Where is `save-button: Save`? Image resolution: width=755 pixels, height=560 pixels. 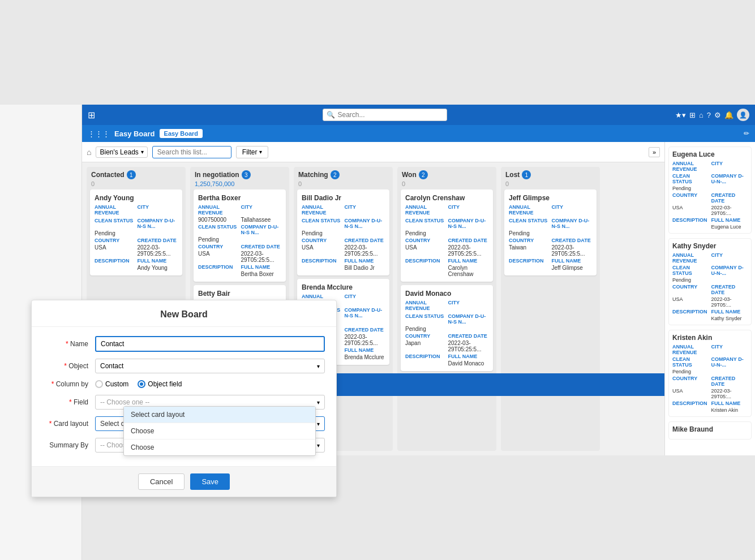 save-button: Save is located at coordinates (210, 482).